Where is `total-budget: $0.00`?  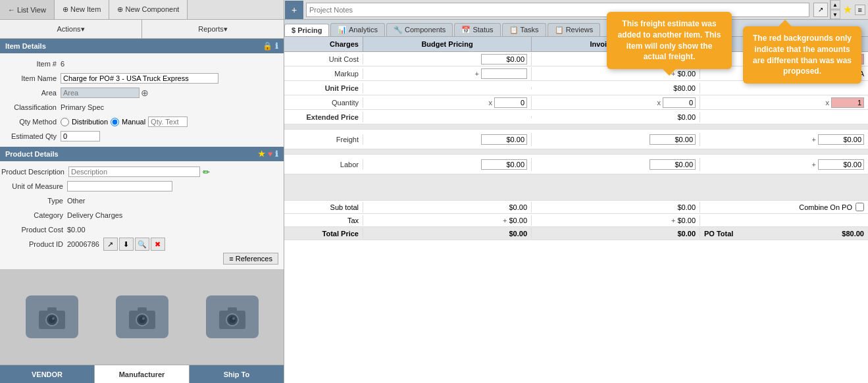 total-budget: $0.00 is located at coordinates (447, 234).